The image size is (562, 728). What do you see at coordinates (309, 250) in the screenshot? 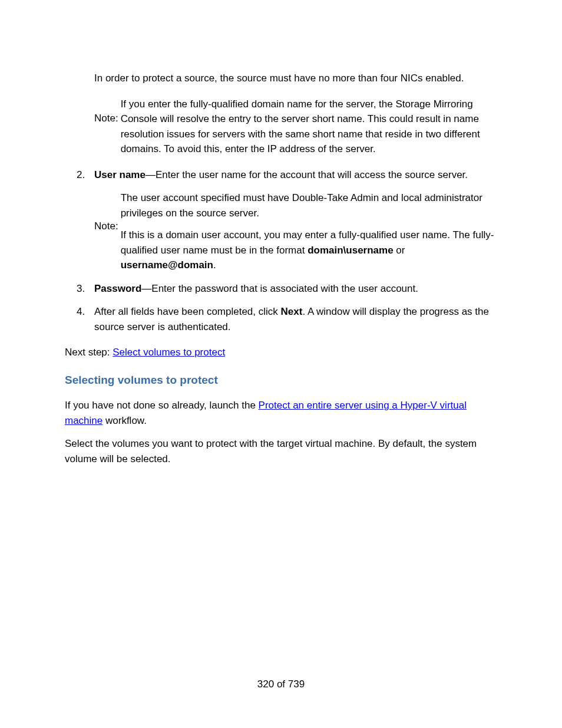
I see `note2-p2: If this is a domain user account, you ma…` at bounding box center [309, 250].